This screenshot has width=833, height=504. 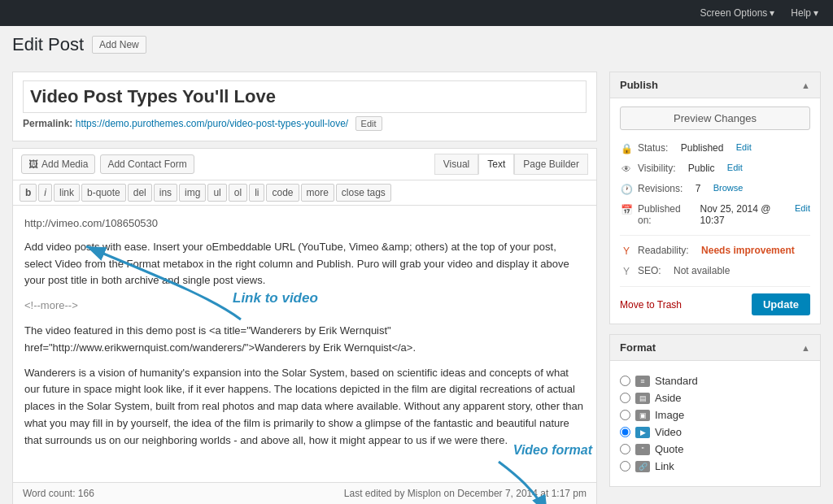 What do you see at coordinates (805, 13) in the screenshot?
I see `help-btn: Help ▾` at bounding box center [805, 13].